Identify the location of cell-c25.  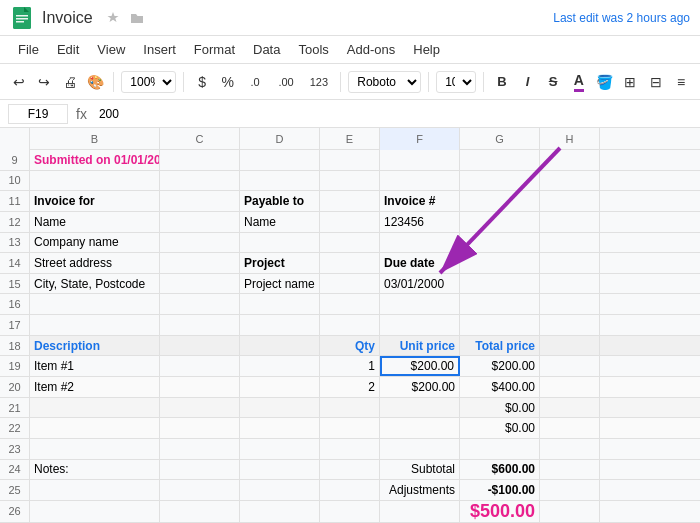
(200, 490).